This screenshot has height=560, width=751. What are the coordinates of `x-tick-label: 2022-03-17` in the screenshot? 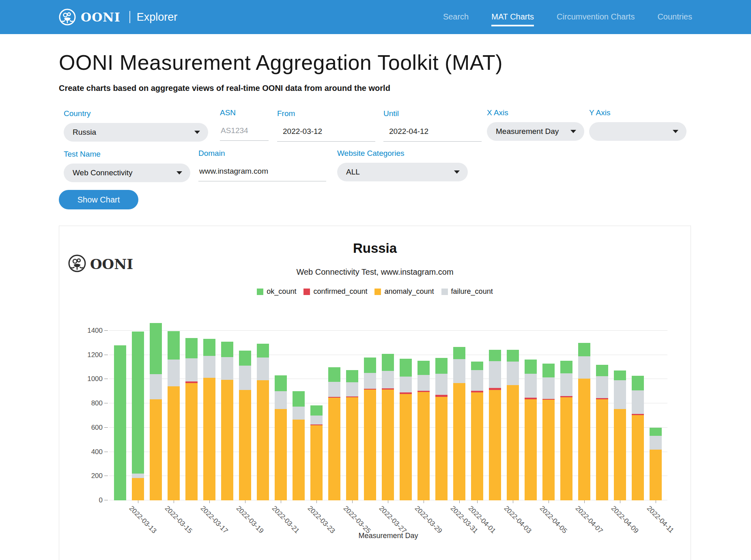 It's located at (214, 520).